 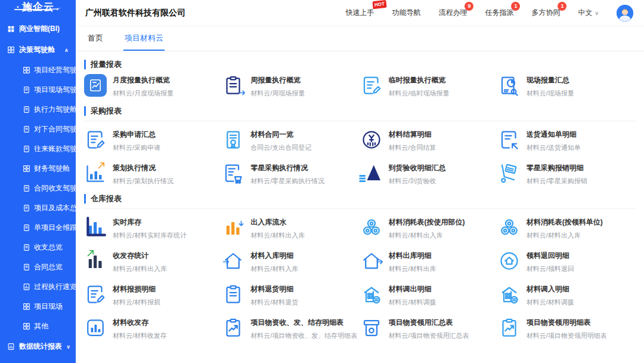 I want to click on report-card-petty-purchase-reimburse: 零星采购报销明细材料云/零星采购报销, so click(x=566, y=174).